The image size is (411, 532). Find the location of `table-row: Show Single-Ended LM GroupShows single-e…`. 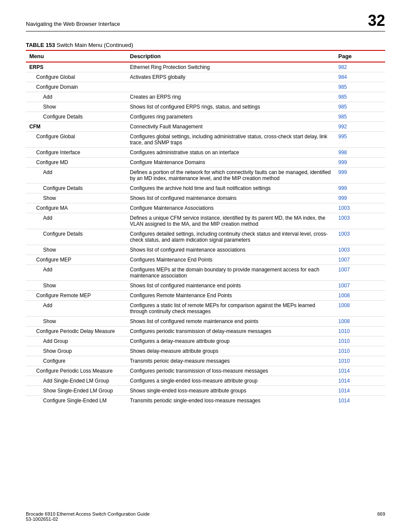

table-row: Show Single-Ended LM GroupShows single-e… is located at coordinates (206, 391).